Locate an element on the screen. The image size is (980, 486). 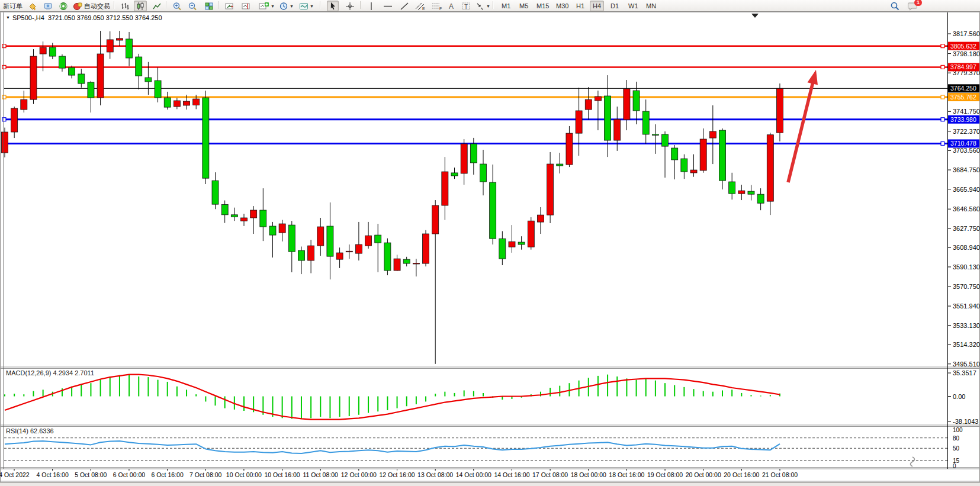
text-letter: A is located at coordinates (451, 7).